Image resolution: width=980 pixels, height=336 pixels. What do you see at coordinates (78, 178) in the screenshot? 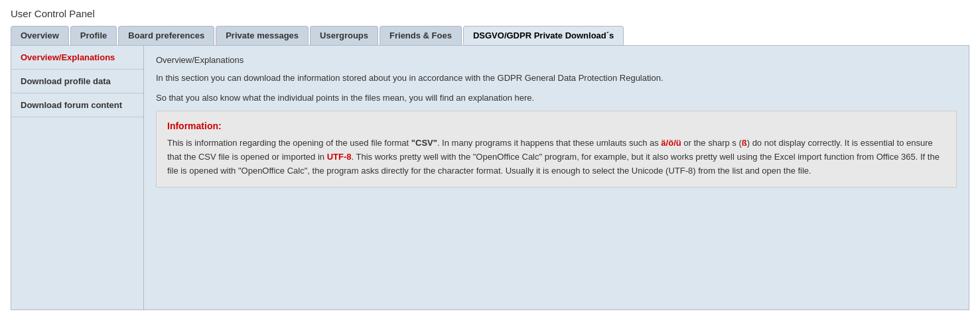
I see `sidebar: Overview/Explanations Download profile d…` at bounding box center [78, 178].